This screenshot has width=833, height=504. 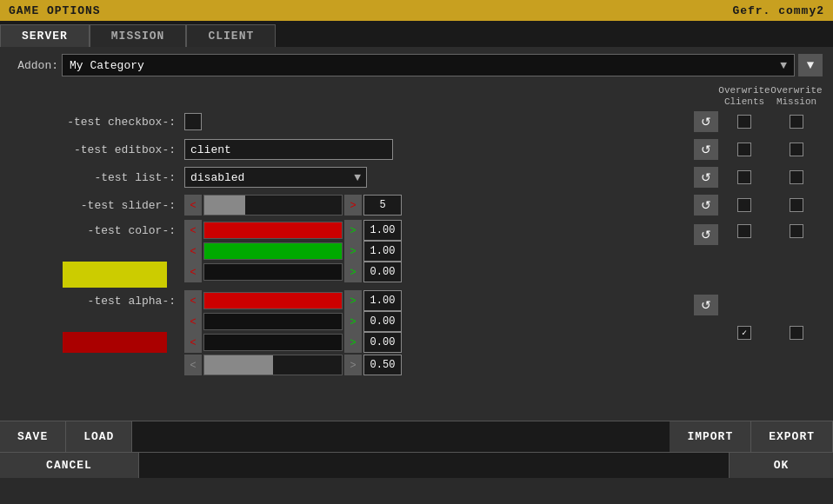 I want to click on cancel-button: CANCEL, so click(x=70, y=466).